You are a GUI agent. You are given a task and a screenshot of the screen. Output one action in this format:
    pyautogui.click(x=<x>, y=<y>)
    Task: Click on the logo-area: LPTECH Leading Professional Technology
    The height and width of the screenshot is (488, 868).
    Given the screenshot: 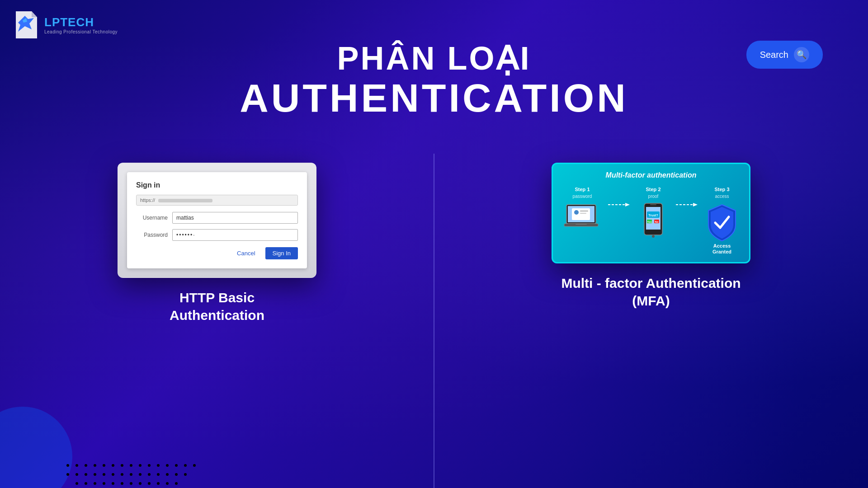 What is the action you would take?
    pyautogui.click(x=63, y=25)
    